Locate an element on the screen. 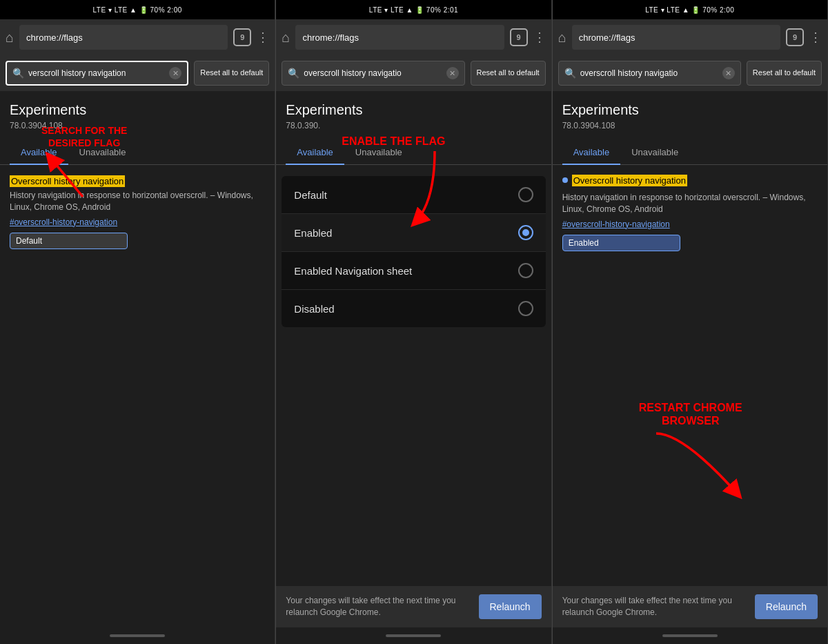 The width and height of the screenshot is (828, 644). relaunch-text-2: Your changes will take effect the next t… is located at coordinates (378, 607).